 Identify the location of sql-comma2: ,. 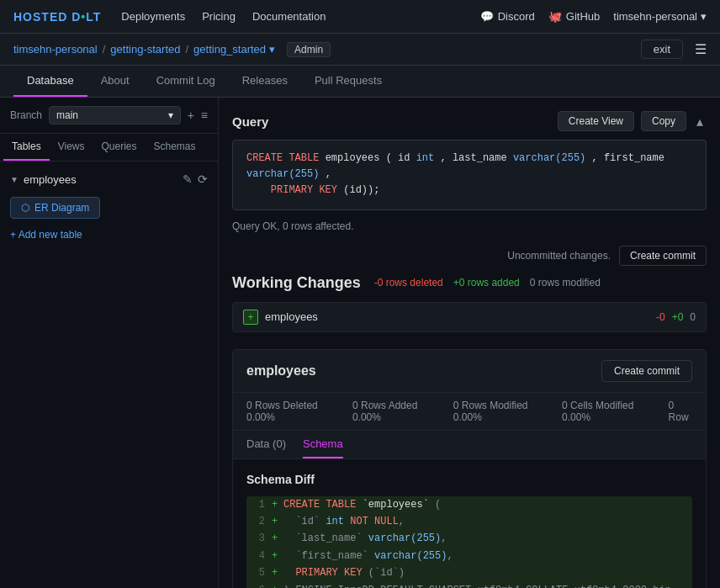
(598, 158).